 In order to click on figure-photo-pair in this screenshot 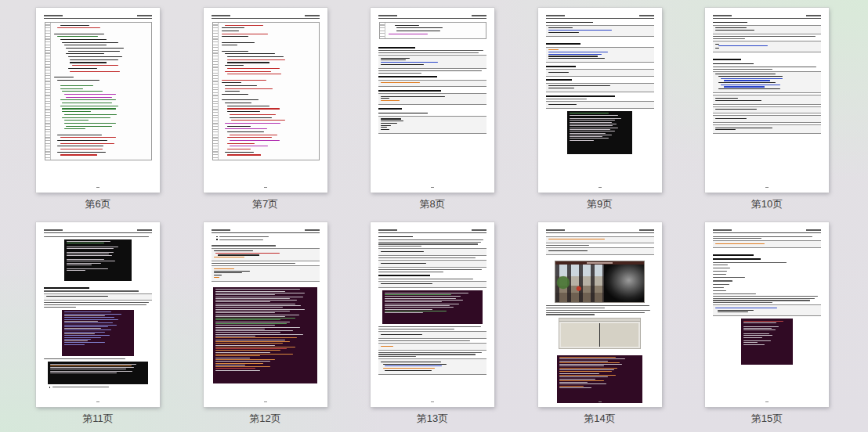, I will do `click(600, 282)`.